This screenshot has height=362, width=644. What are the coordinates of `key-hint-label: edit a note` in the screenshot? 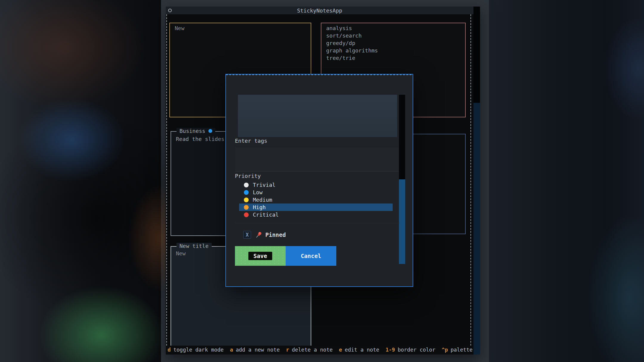 It's located at (362, 350).